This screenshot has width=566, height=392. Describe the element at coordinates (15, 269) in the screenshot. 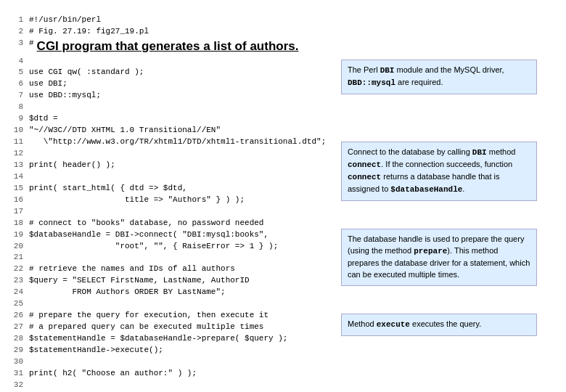

I see `line-number: 22` at that location.